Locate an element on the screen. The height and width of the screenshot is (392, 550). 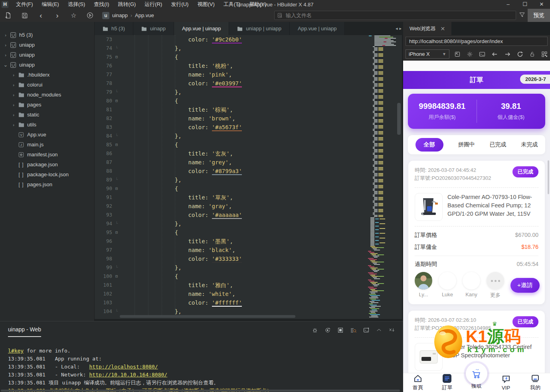
member-avatar-item: Luke is located at coordinates (447, 285).